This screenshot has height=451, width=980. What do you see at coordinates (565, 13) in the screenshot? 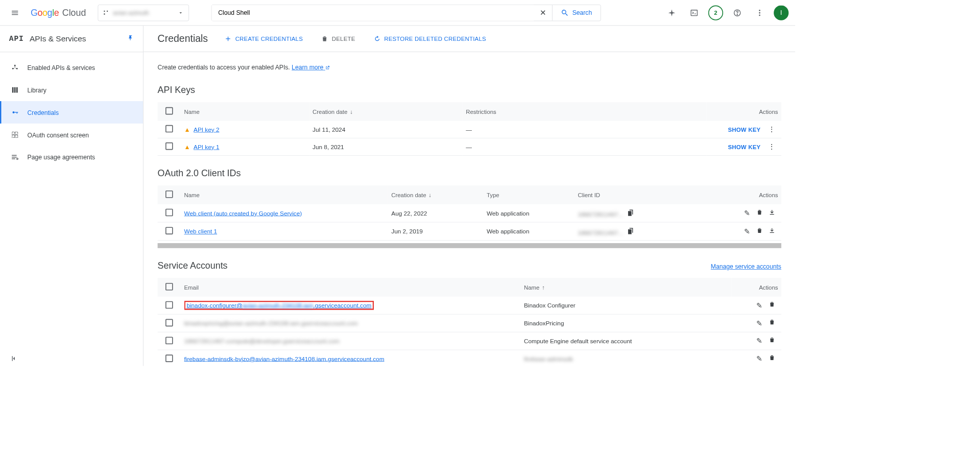
I see `search-icon` at bounding box center [565, 13].